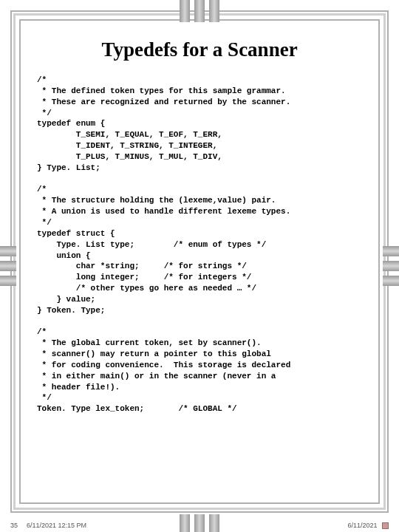 Image resolution: width=399 pixels, height=532 pixels. I want to click on slide-title: Typedefs for a Scanner, so click(200, 50).